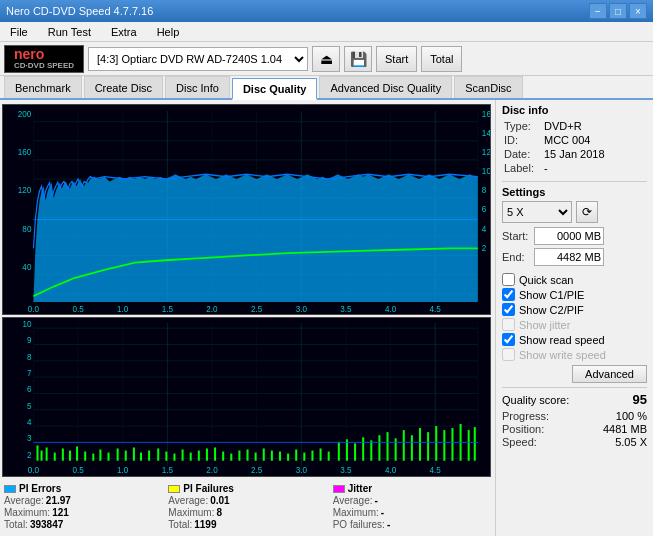 This screenshot has width=653, height=536. Describe the element at coordinates (390, 308) in the screenshot. I see `svg-text: 4.0` at that location.